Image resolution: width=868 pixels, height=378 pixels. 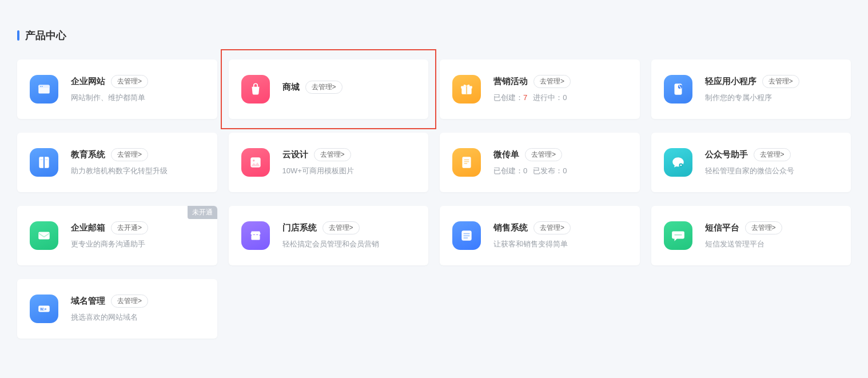 I want to click on card-desc: 网站制作、维护都简单, so click(x=138, y=98).